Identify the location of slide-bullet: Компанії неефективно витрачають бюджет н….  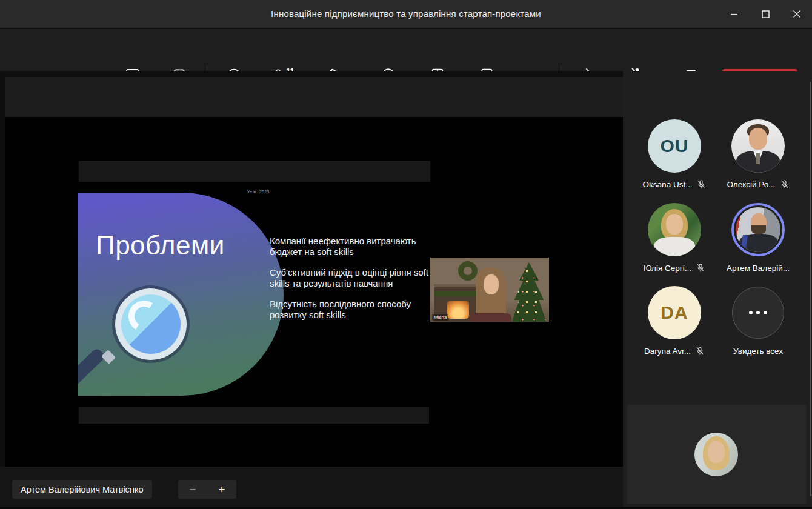
(353, 246).